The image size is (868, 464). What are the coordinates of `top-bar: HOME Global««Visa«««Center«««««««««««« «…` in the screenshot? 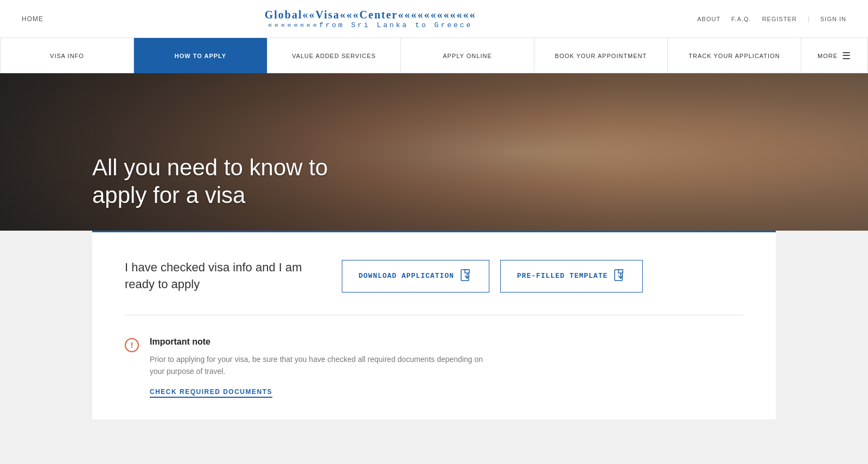 It's located at (434, 19).